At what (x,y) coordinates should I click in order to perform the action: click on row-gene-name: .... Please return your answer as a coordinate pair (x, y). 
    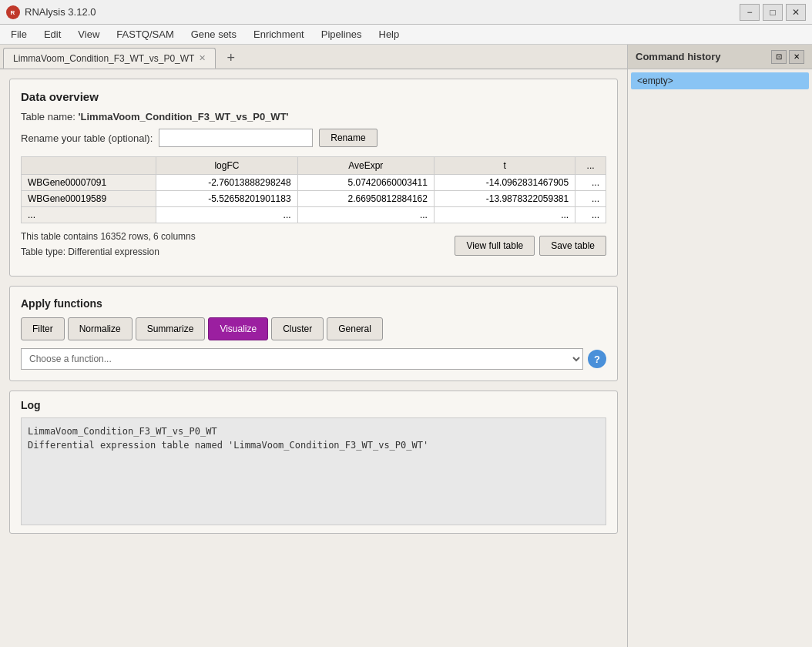
    Looking at the image, I should click on (89, 216).